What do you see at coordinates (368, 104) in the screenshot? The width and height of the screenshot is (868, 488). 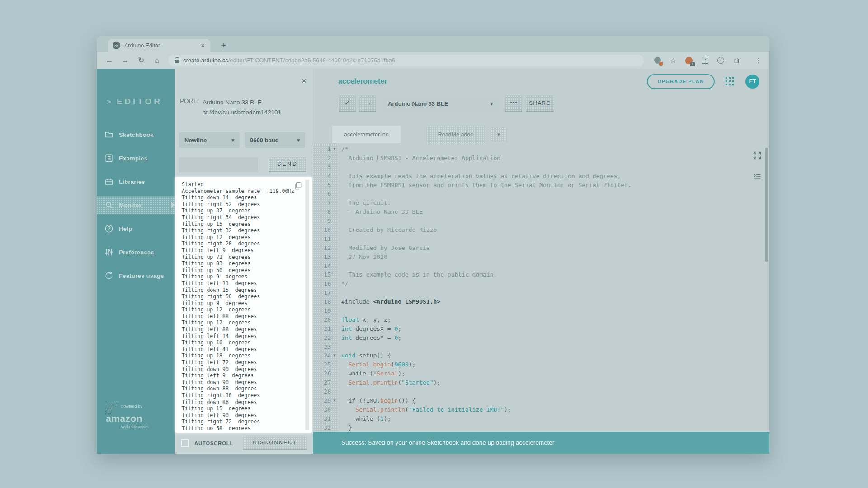 I see `upload-button: →` at bounding box center [368, 104].